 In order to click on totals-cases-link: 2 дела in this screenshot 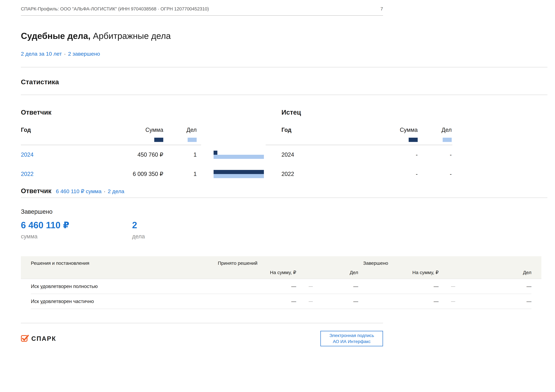, I will do `click(116, 191)`.